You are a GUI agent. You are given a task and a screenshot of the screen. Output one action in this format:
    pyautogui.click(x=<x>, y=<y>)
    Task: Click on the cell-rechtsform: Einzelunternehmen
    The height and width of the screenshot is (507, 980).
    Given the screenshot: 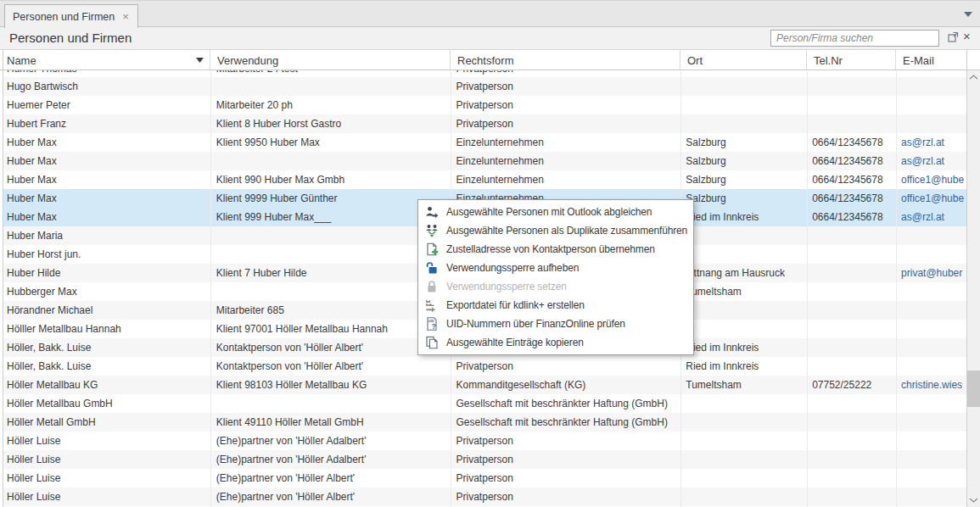 What is the action you would take?
    pyautogui.click(x=565, y=180)
    